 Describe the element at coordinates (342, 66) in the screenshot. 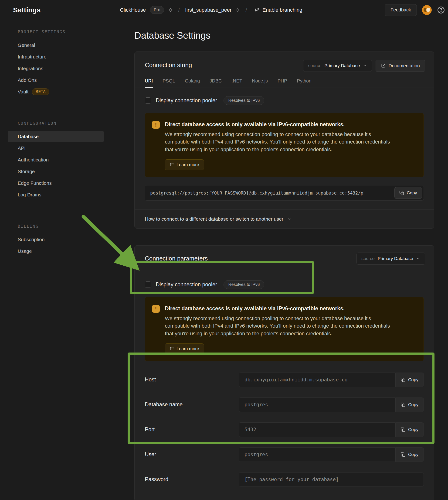

I see `source-select-value: Primary Database` at that location.